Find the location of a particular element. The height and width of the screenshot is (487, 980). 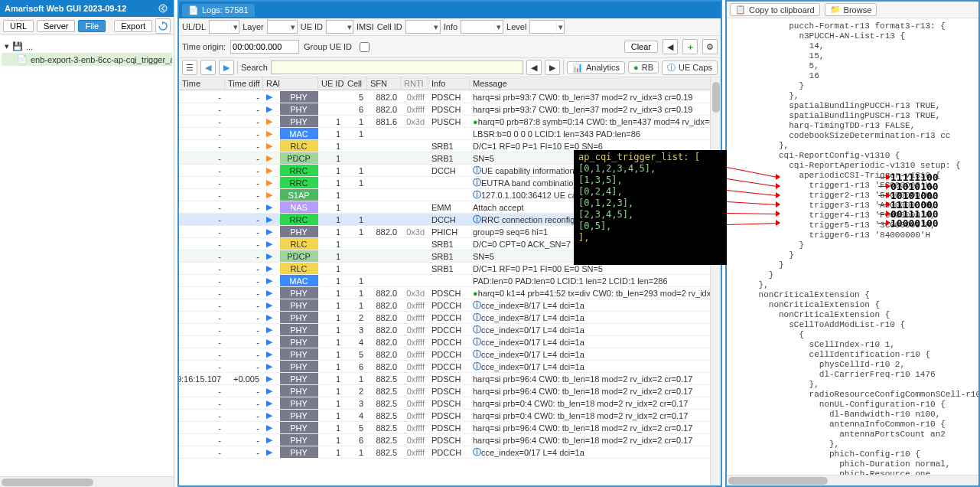

search-input is located at coordinates (397, 67).